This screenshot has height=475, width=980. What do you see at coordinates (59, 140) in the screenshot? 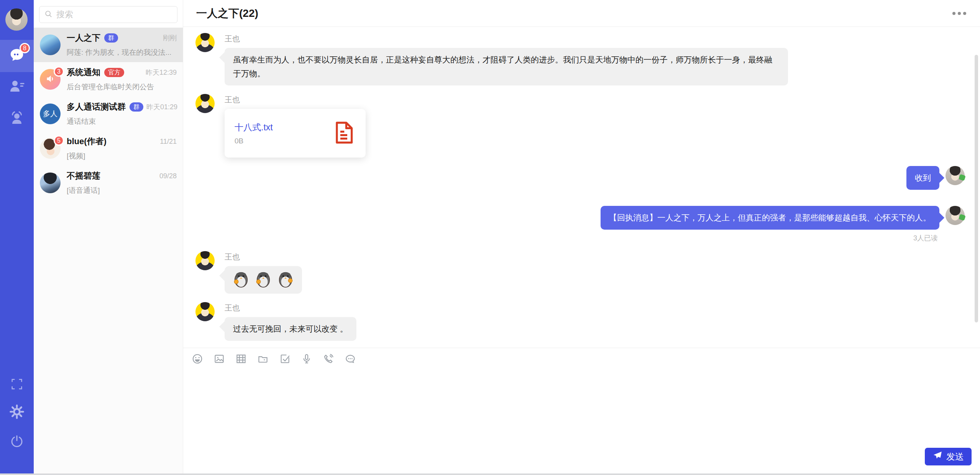
I see `unread-badge: 5` at bounding box center [59, 140].